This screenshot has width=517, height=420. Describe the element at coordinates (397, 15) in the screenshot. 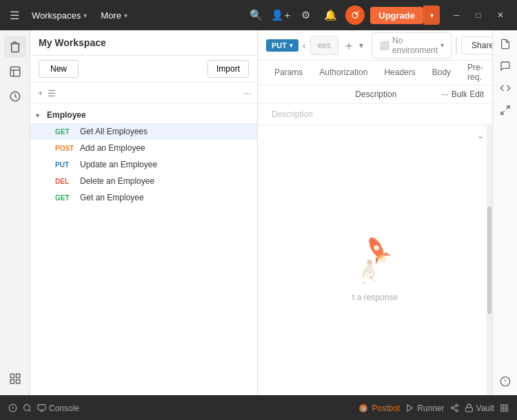

I see `upgrade-button: Upgrade` at that location.